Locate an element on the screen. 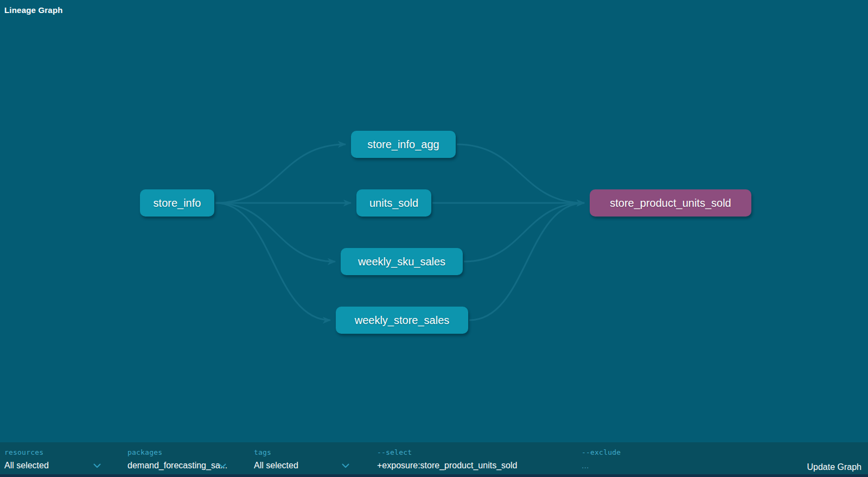 The image size is (868, 477). resources-select: All selected is located at coordinates (53, 466).